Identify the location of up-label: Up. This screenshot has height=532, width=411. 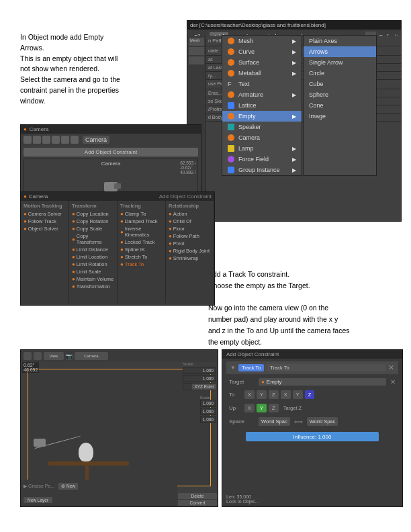
(236, 408).